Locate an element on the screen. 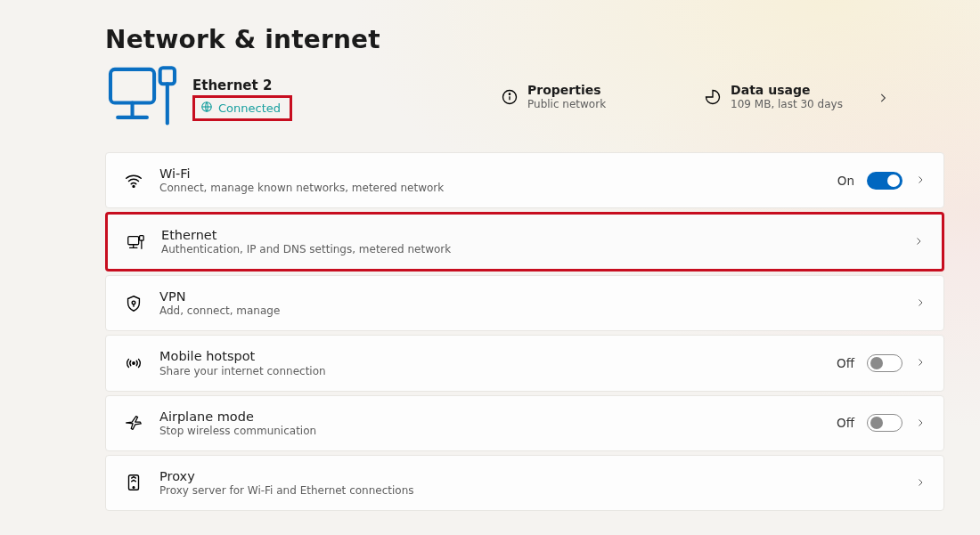 Image resolution: width=980 pixels, height=535 pixels. airplane-toggle-label: Off is located at coordinates (845, 423).